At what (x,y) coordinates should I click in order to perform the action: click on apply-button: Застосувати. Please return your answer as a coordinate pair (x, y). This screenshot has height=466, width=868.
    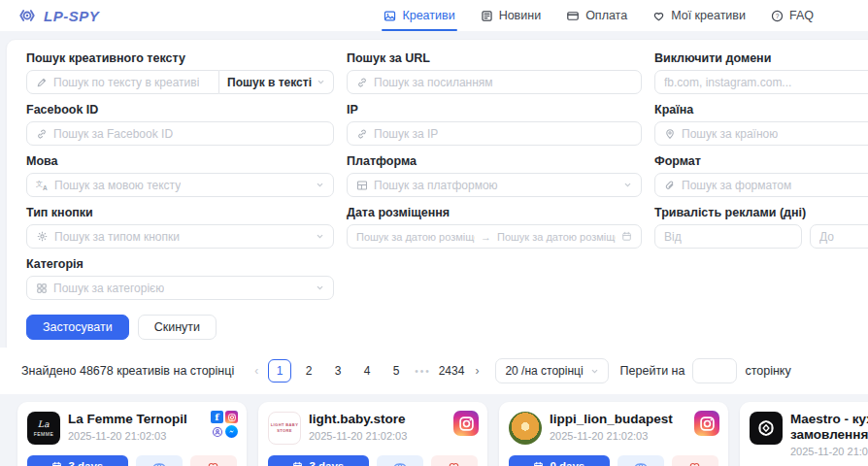
    Looking at the image, I should click on (78, 327).